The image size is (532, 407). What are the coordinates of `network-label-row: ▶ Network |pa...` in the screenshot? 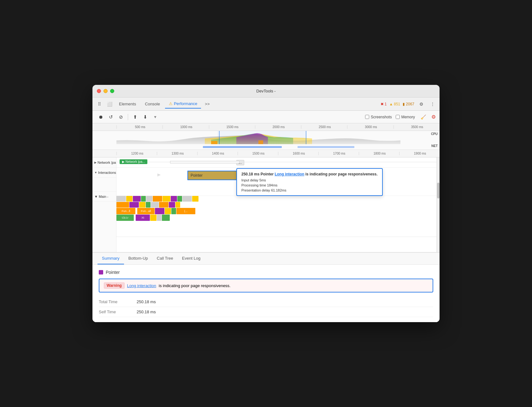 It's located at (104, 162).